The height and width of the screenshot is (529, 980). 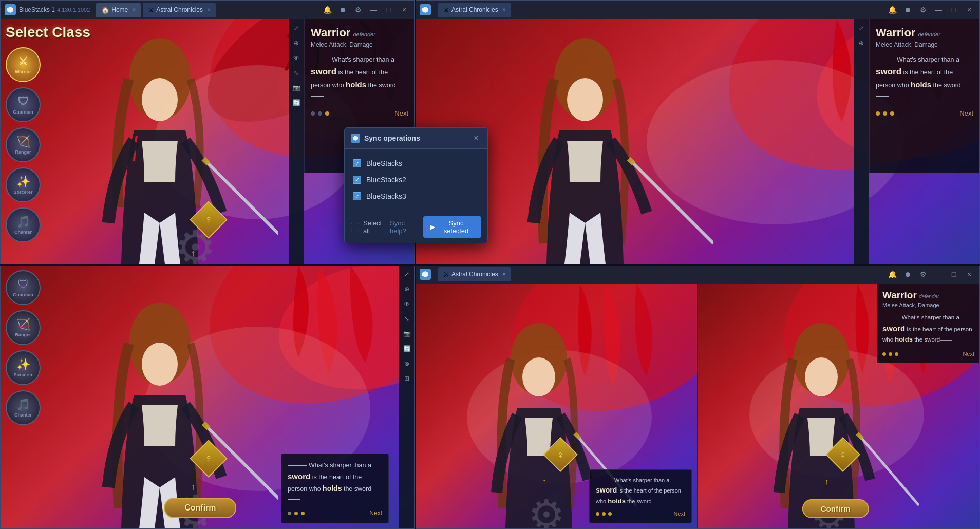 I want to click on side-tool-bl-7: ⊗, so click(x=407, y=364).